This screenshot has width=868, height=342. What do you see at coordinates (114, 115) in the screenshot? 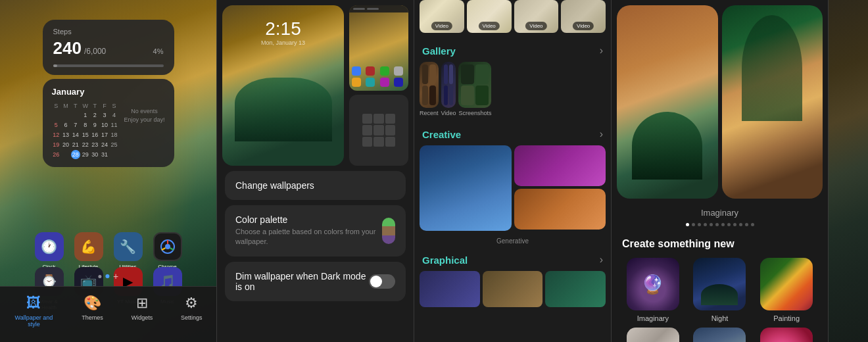
I see `cal-day: 4` at bounding box center [114, 115].